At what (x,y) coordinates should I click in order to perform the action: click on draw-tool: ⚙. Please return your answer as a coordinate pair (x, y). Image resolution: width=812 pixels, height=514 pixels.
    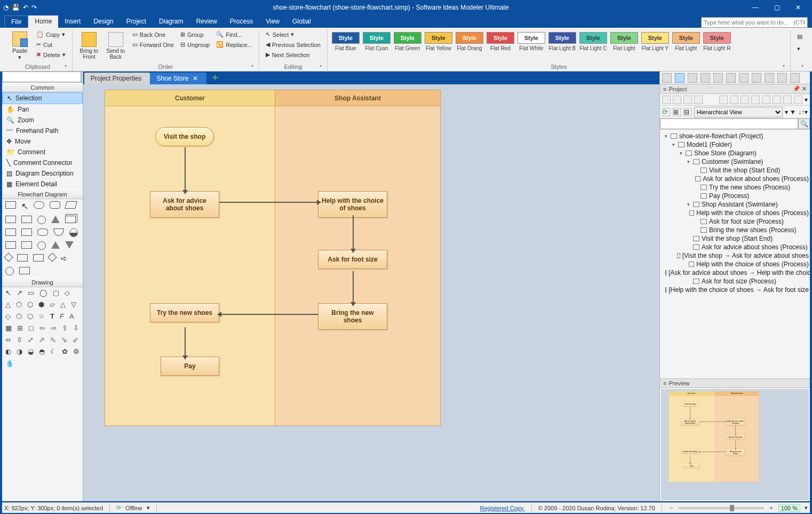
    Looking at the image, I should click on (76, 352).